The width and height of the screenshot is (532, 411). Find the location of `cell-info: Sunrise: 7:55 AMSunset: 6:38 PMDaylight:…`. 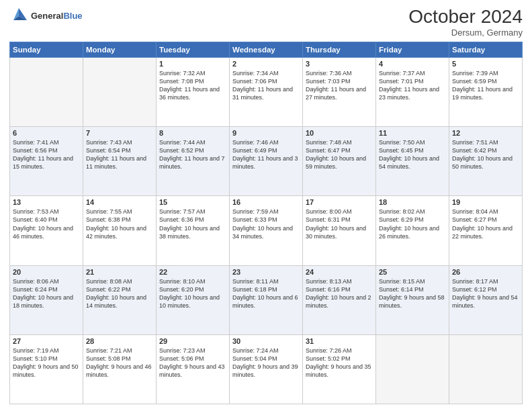

cell-info: Sunrise: 7:55 AMSunset: 6:38 PMDaylight:… is located at coordinates (120, 224).